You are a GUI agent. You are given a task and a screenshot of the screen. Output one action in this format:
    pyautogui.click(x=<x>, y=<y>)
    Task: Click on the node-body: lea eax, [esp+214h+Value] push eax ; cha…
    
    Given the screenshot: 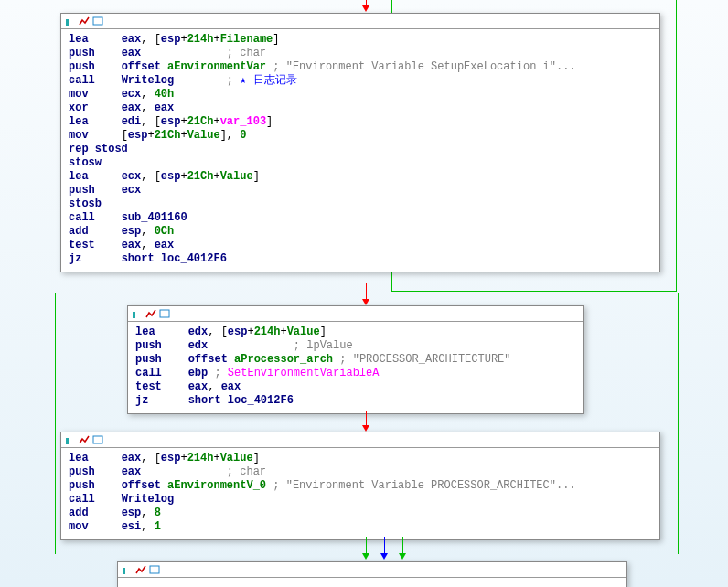 What is the action you would take?
    pyautogui.click(x=360, y=494)
    